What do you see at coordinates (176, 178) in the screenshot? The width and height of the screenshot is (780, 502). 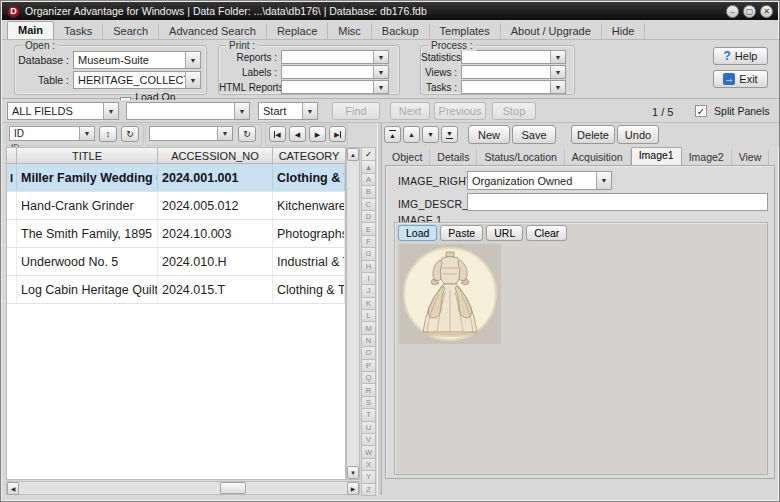 I see `table-row: IMiller Family Wedding Go2024.001.001Clo…` at bounding box center [176, 178].